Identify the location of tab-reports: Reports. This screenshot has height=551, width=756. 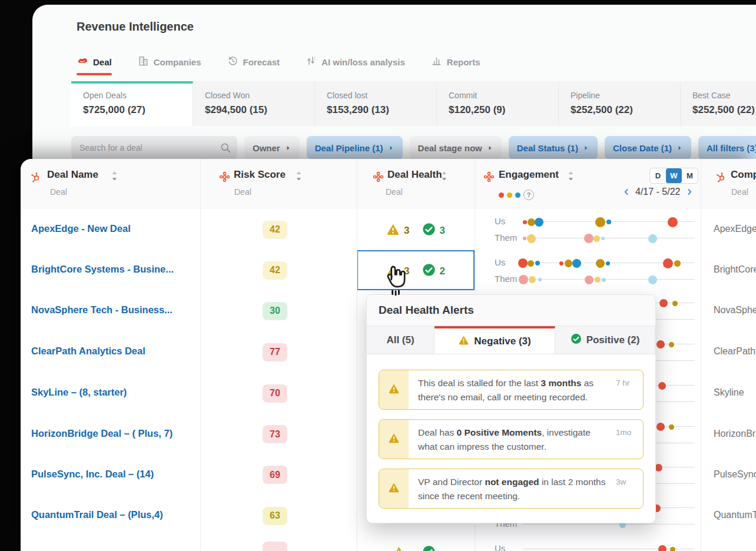
(456, 62).